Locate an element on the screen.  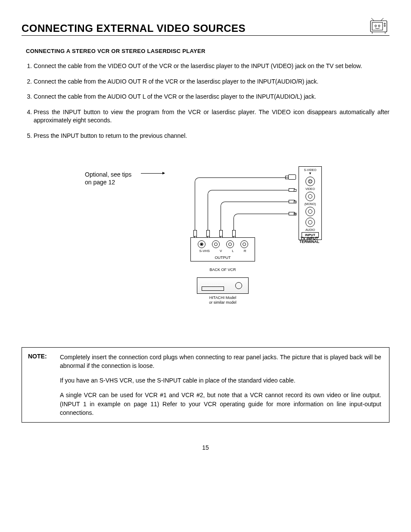
model-line1: HITACHI Model is located at coordinates (223, 298).